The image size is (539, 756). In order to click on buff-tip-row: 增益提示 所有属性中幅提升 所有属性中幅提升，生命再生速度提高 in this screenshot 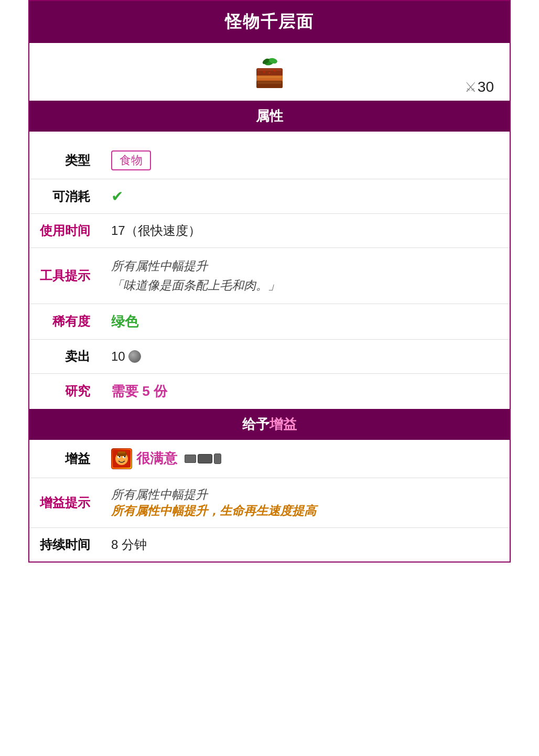, I will do `click(270, 502)`.